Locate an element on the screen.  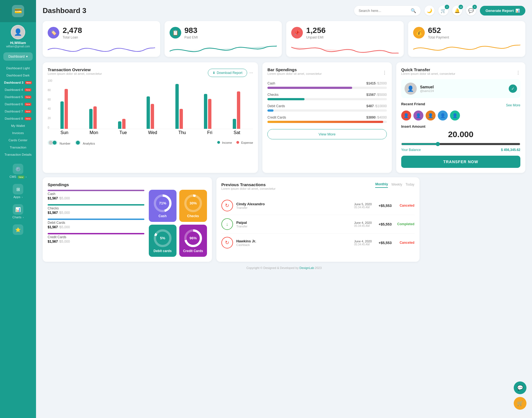
friend-1: 👤 is located at coordinates (406, 116).